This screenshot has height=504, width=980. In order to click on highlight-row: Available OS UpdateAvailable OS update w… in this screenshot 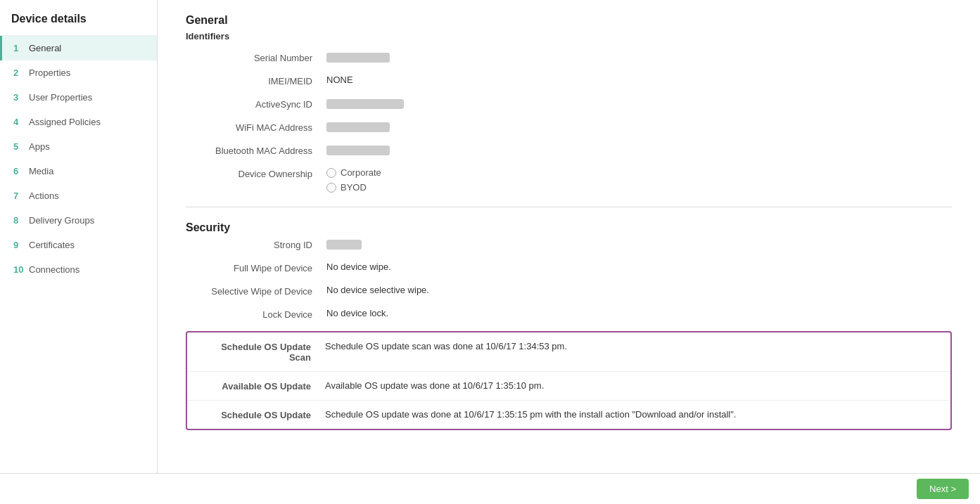, I will do `click(568, 387)`.